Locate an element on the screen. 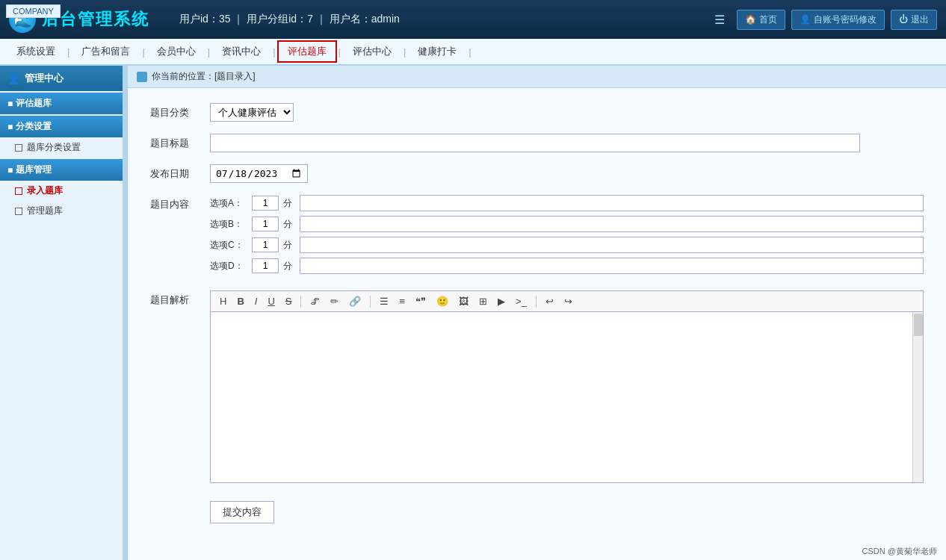  home-icon: 🏠 is located at coordinates (750, 19).